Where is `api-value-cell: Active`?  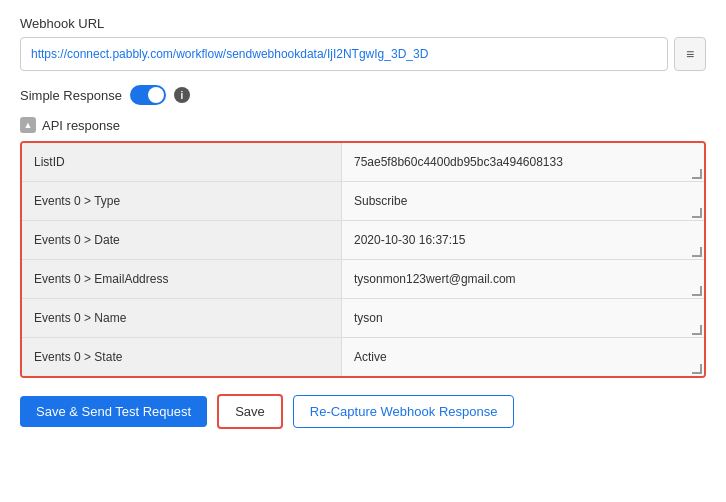 api-value-cell: Active is located at coordinates (523, 357).